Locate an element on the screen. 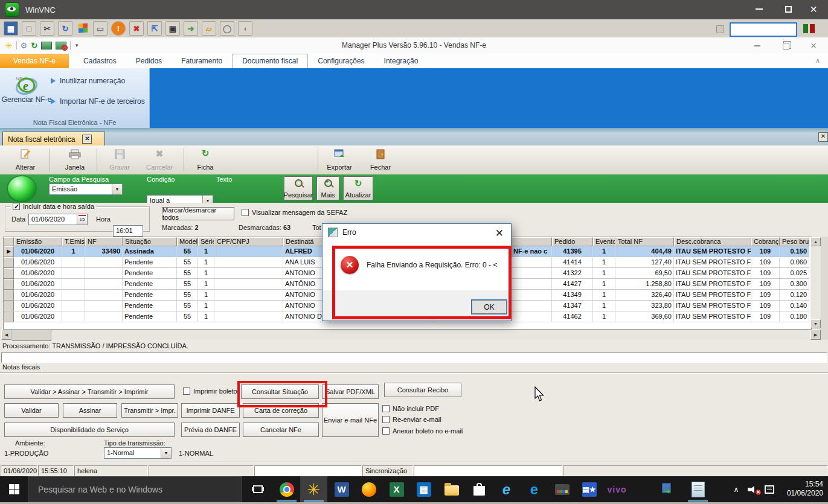 This screenshot has width=828, height=504. internet-explorer-icon: e is located at coordinates (506, 489).